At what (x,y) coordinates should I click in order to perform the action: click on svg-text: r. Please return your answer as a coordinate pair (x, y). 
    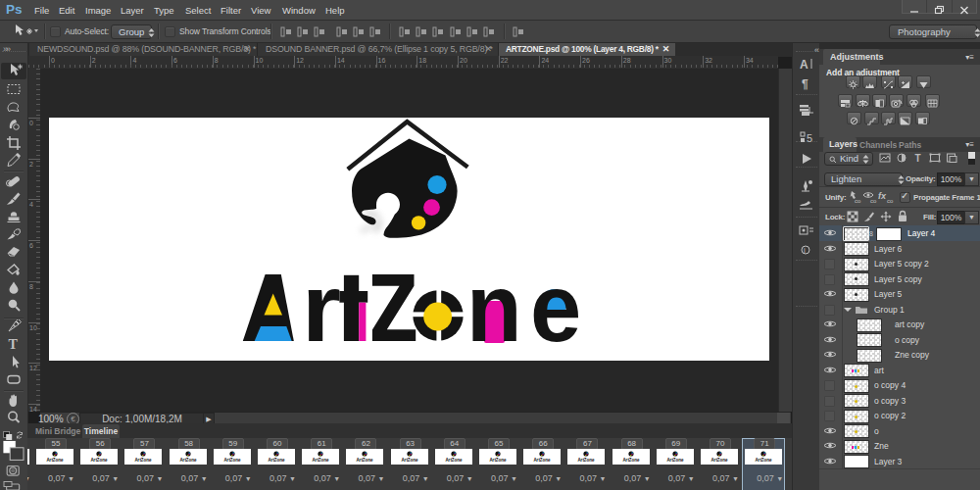
    Looking at the image, I should click on (321, 308).